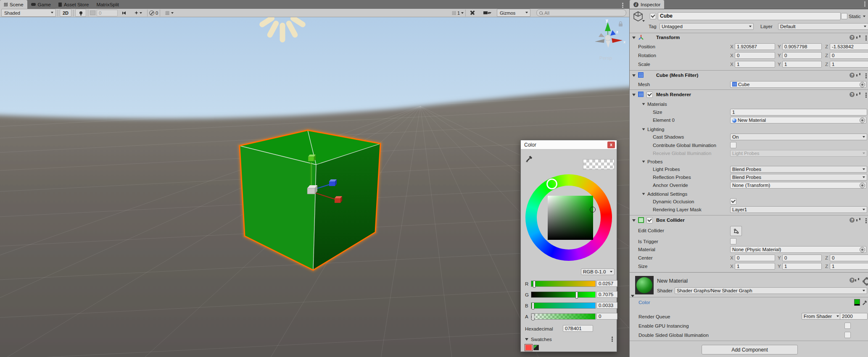  Describe the element at coordinates (529, 348) in the screenshot. I see `swatch-red` at that location.